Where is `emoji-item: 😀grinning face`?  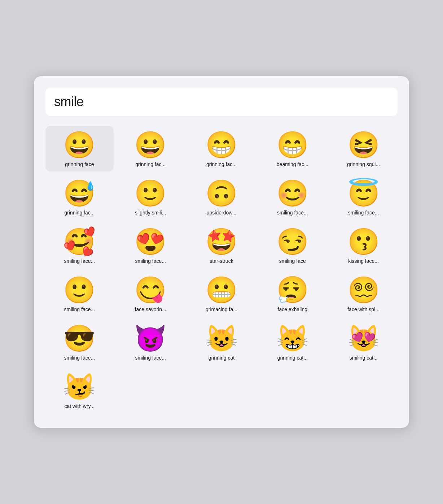 emoji-item: 😀grinning face is located at coordinates (79, 149).